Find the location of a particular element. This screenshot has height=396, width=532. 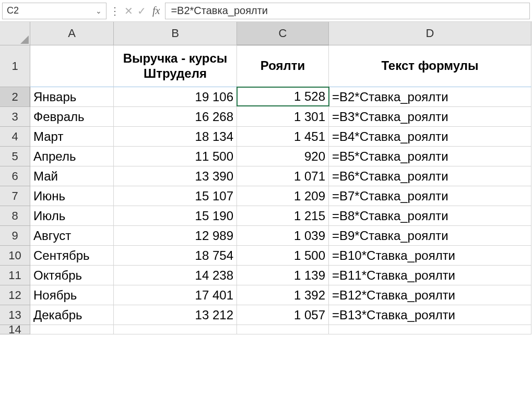

cell-a1 is located at coordinates (72, 66).